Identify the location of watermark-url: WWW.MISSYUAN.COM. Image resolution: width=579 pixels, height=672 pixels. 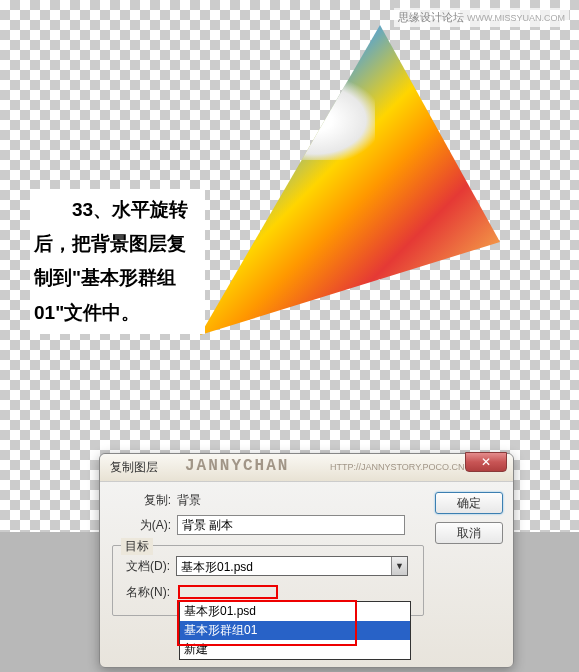
(516, 18).